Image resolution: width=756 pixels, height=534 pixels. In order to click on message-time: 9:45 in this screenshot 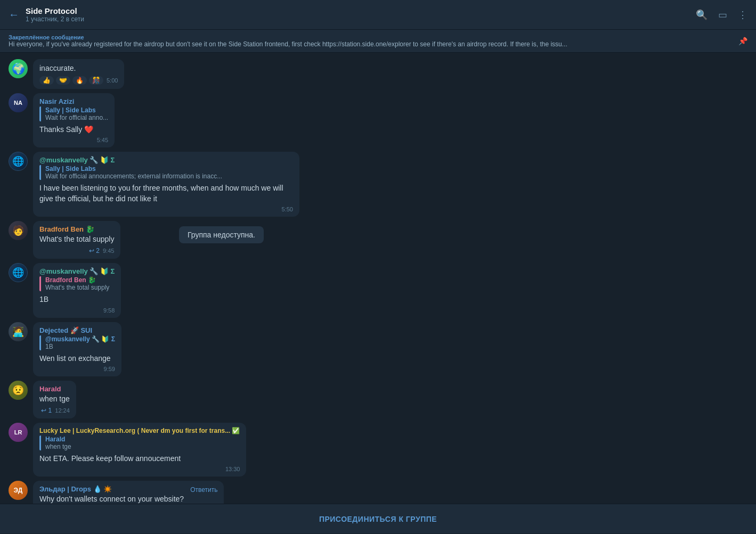, I will do `click(109, 251)`.